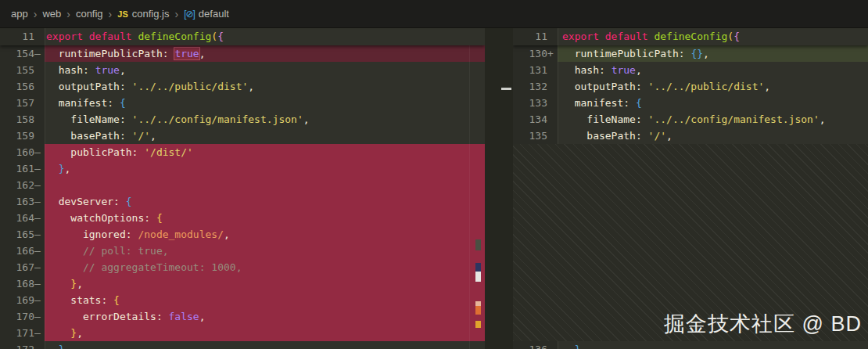  I want to click on breadcrumb-item-app: app, so click(20, 14).